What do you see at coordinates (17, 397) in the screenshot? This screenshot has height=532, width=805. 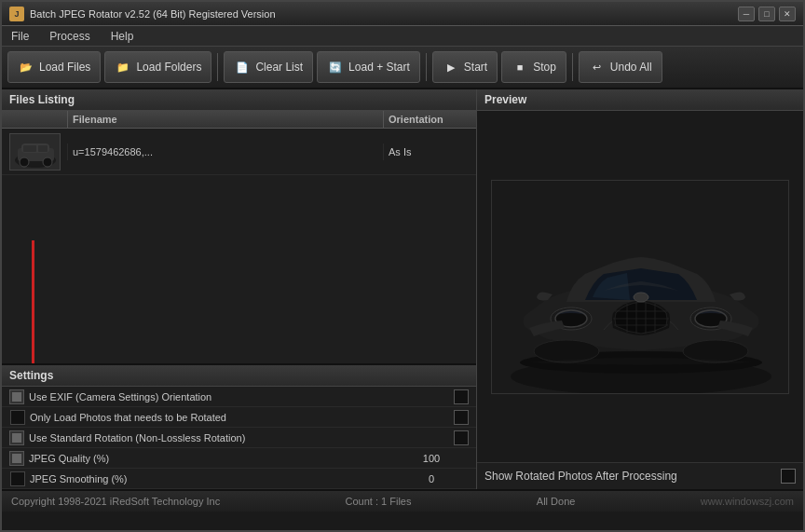 I see `exif-checkbox-mark` at bounding box center [17, 397].